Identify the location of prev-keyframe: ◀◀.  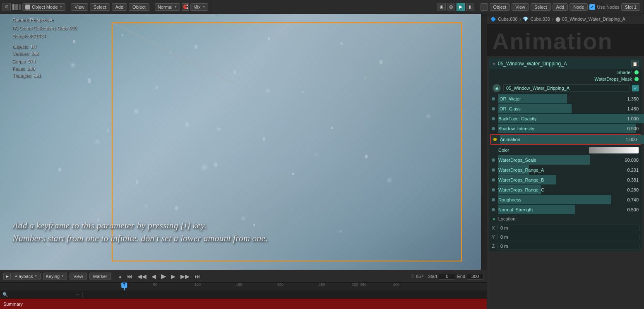
(142, 276).